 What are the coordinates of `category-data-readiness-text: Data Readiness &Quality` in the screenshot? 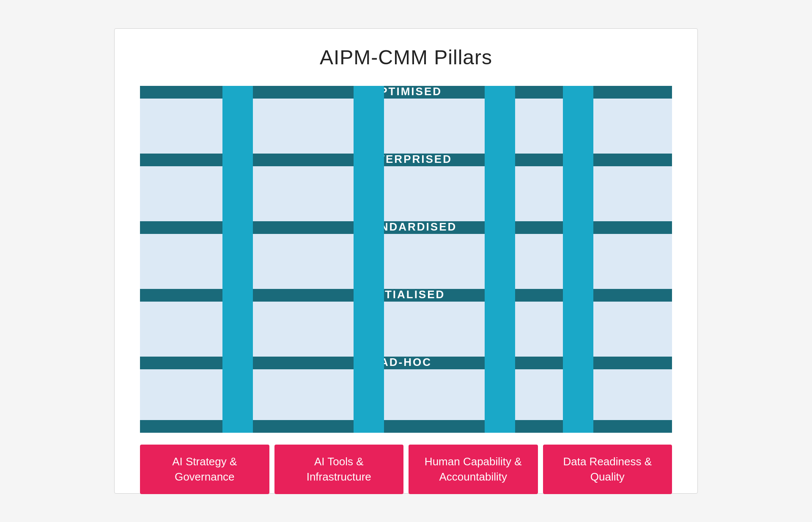 It's located at (607, 470).